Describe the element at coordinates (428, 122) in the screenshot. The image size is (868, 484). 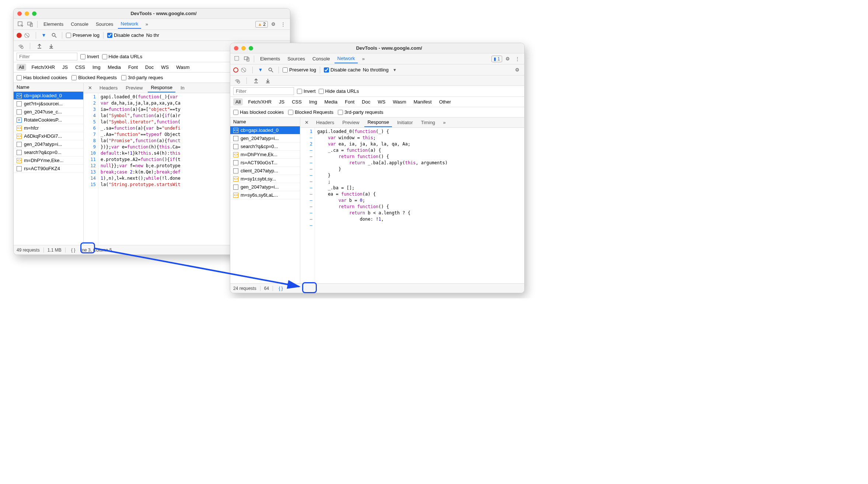
I see `dtab-timing: Timing` at that location.